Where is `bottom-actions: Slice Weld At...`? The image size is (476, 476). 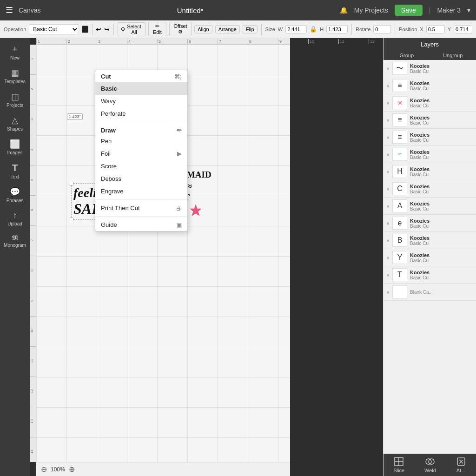
bottom-actions: Slice Weld At... is located at coordinates (430, 465).